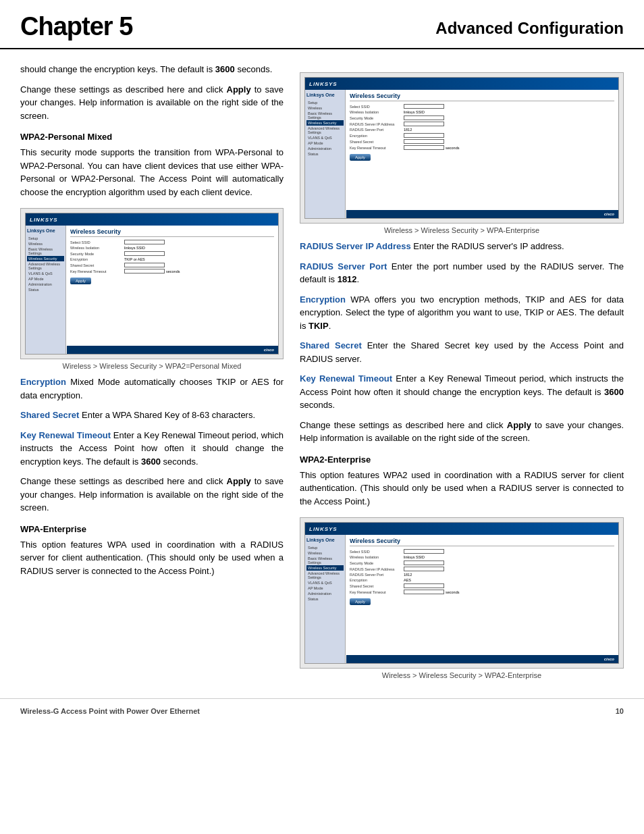  What do you see at coordinates (360, 157) in the screenshot?
I see `apply-button-2: Apply` at bounding box center [360, 157].